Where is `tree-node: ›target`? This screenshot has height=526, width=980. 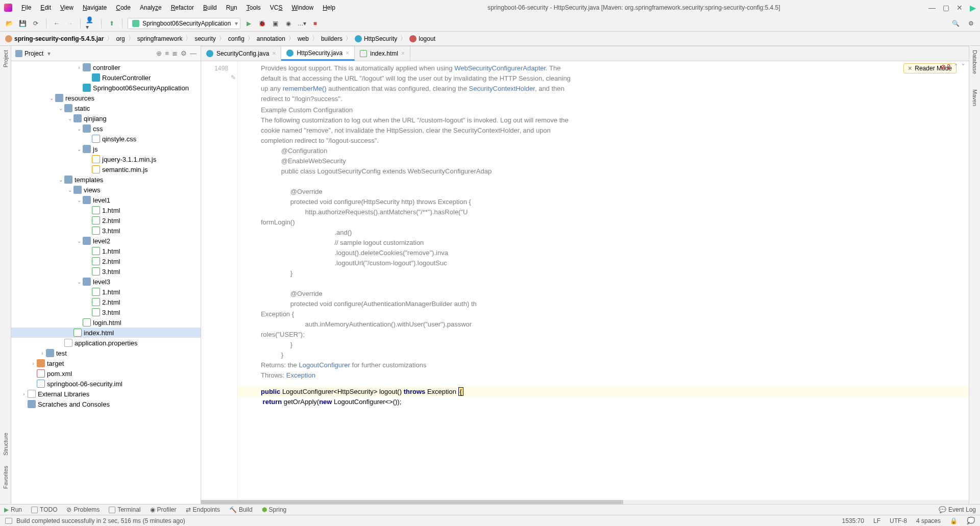
tree-node: ›target is located at coordinates (106, 363).